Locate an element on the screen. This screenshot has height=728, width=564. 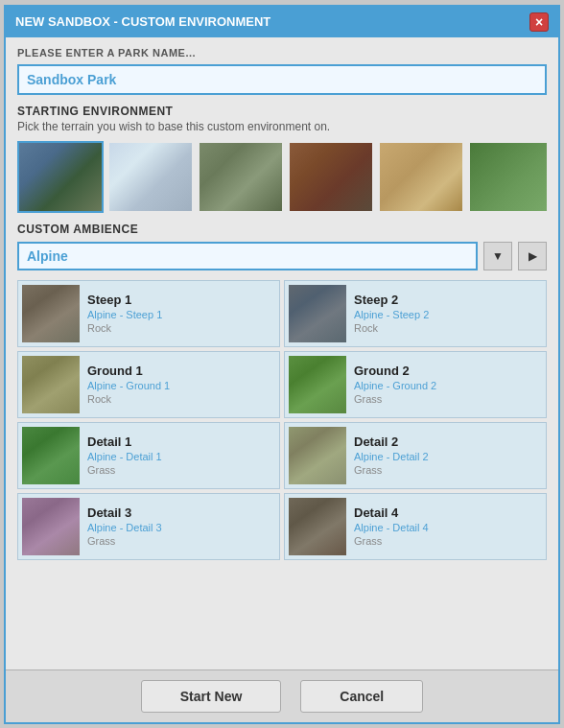
texture-detail1-type: Grass is located at coordinates (125, 470).